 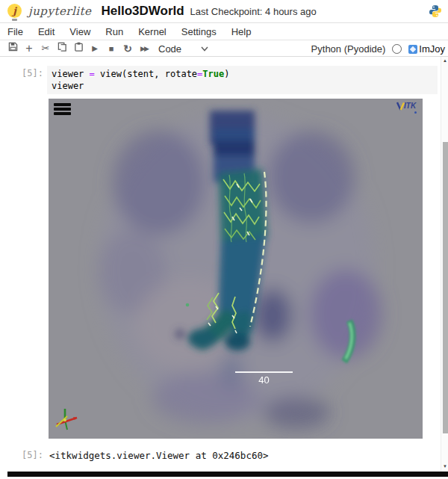 I want to click on notebook-scrollbar: ▲ ▼, so click(x=444, y=265).